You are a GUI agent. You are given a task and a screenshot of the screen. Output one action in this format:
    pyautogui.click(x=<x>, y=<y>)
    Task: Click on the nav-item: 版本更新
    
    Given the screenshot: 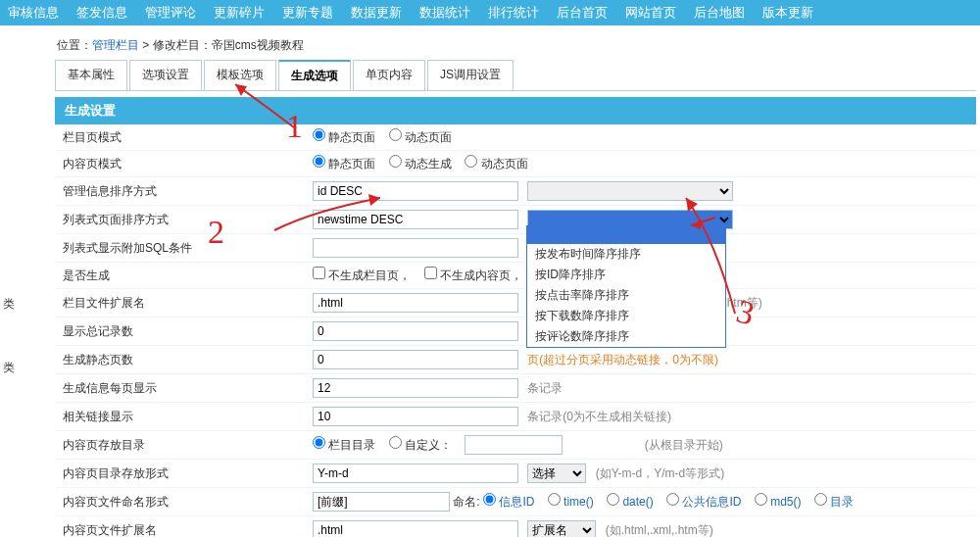 What is the action you would take?
    pyautogui.click(x=788, y=13)
    